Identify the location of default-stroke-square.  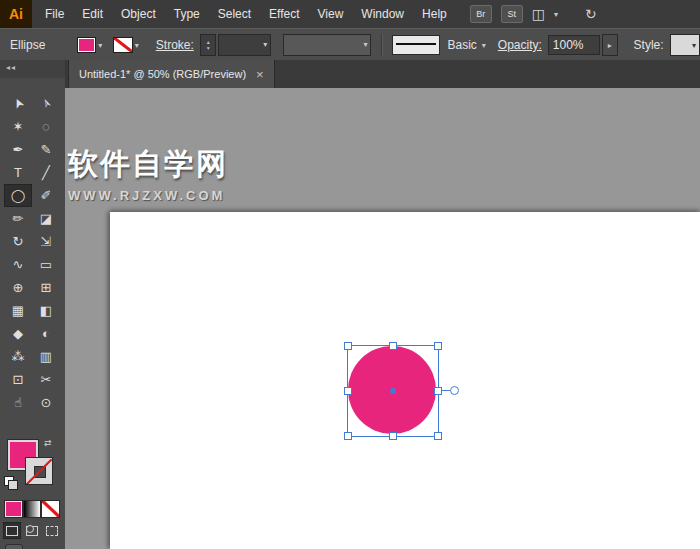
(13, 485).